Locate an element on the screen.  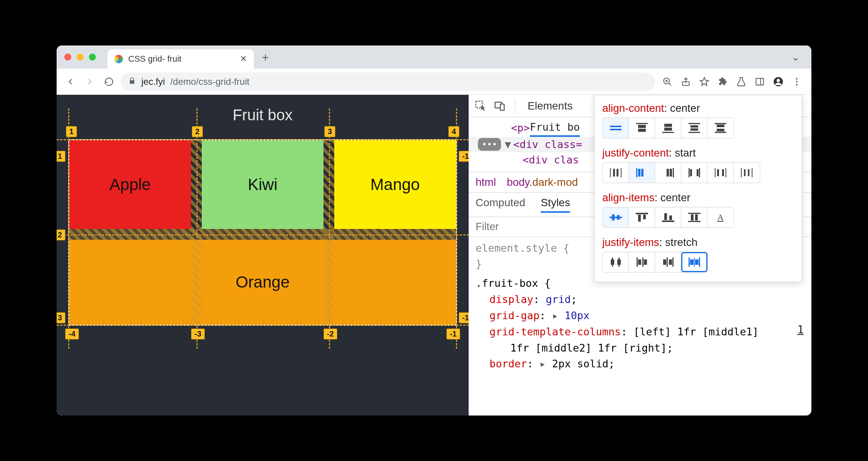
dom-text: Fruit bo is located at coordinates (555, 128).